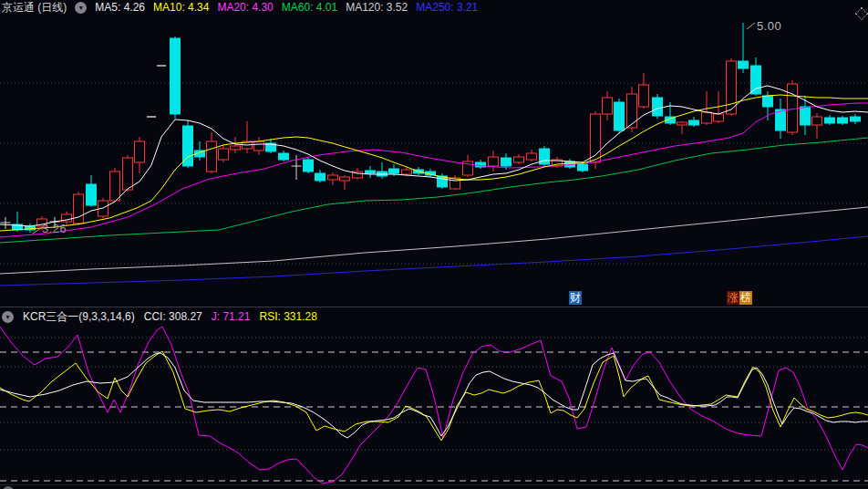 The height and width of the screenshot is (489, 868). Describe the element at coordinates (575, 297) in the screenshot. I see `news-badge-cai: 财` at that location.